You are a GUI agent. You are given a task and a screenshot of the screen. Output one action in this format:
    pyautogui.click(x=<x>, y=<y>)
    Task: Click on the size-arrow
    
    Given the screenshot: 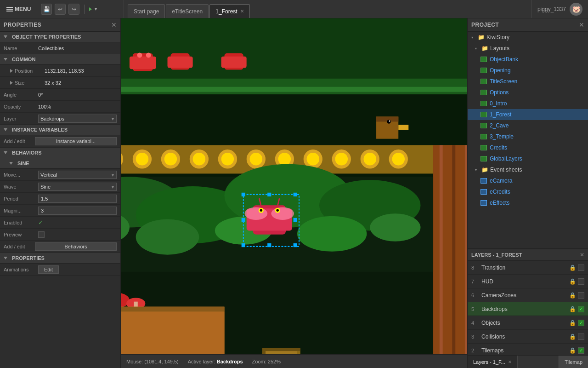 What is the action you would take?
    pyautogui.click(x=11, y=83)
    